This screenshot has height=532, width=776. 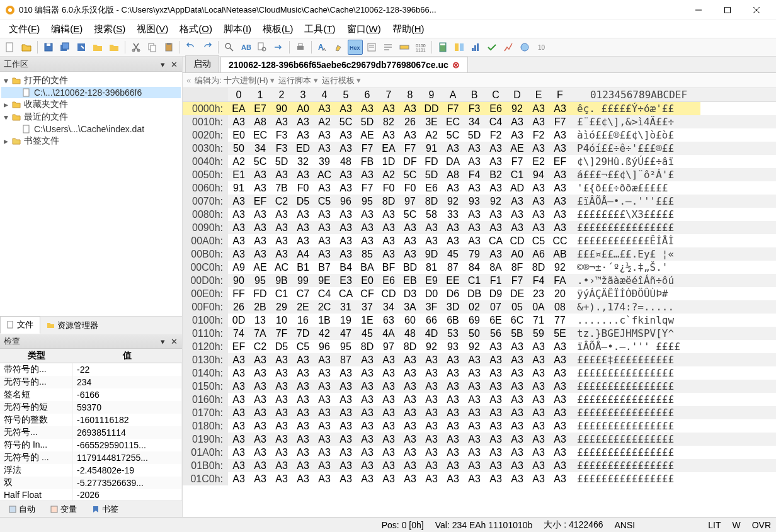 What do you see at coordinates (431, 161) in the screenshot?
I see `hex-byte: FD` at bounding box center [431, 161].